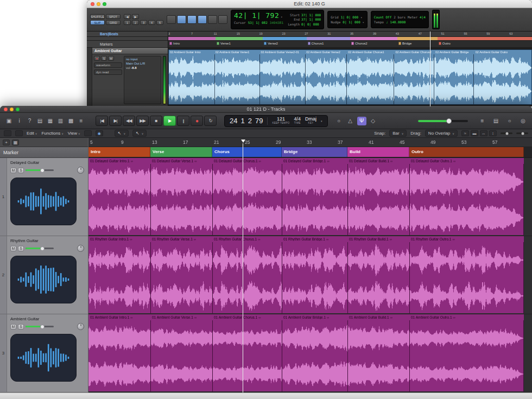  I want to click on grabber-tool-button, so click(192, 20).